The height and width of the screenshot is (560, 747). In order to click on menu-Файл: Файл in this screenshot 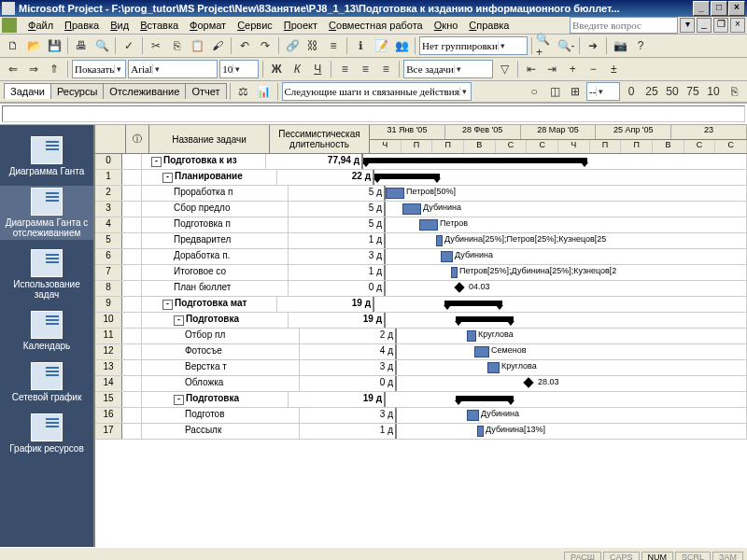, I will do `click(41, 25)`.